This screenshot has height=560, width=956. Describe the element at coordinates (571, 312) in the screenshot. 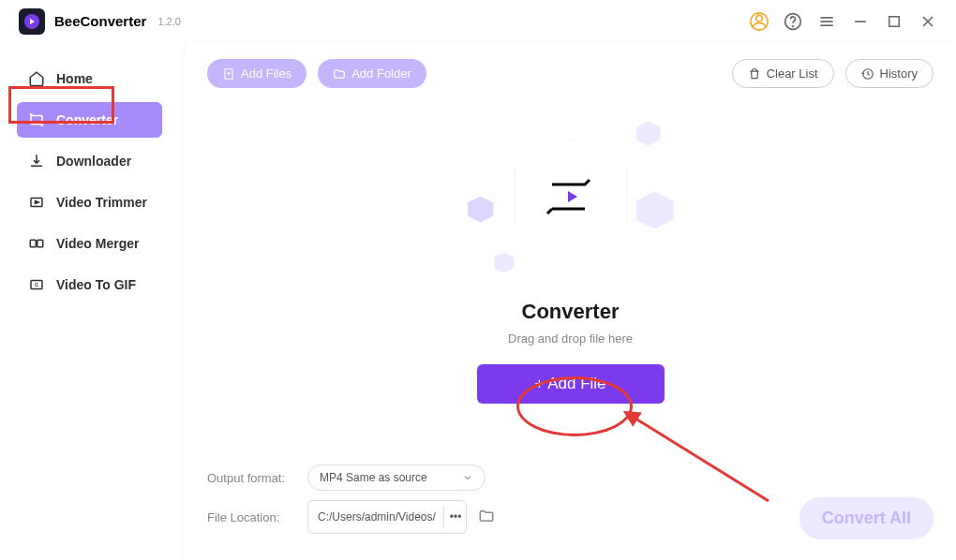

I see `center-title: Converter` at that location.